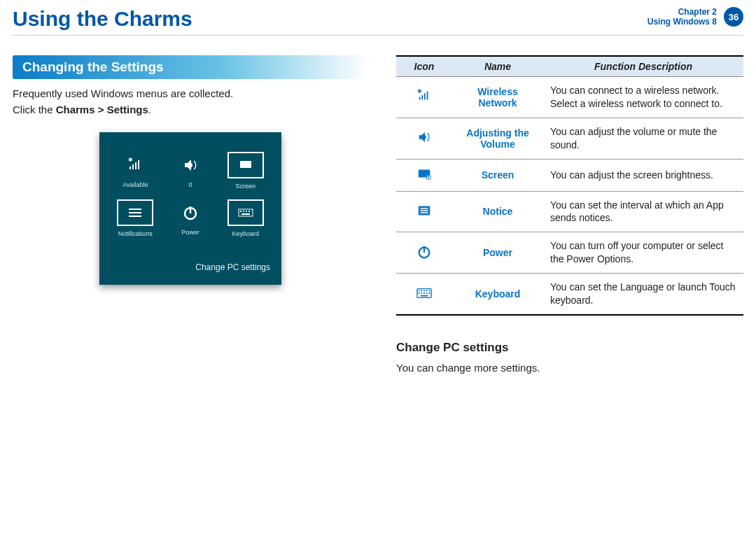 This screenshot has height=536, width=756. I want to click on header-right: Chapter 2 Using Windows 8 36, so click(696, 17).